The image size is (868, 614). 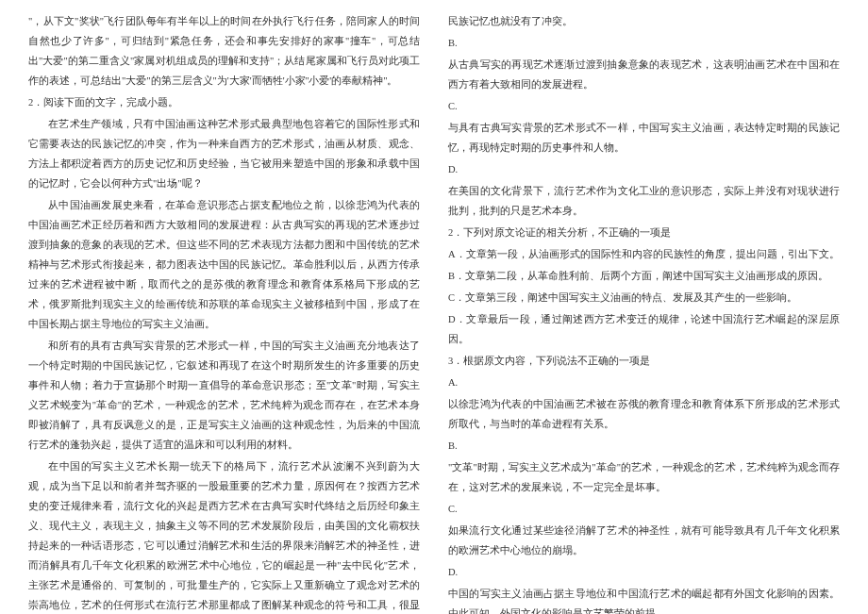 What do you see at coordinates (643, 275) in the screenshot?
I see `q2-option-b: B．文章第二段，从革命胜利前、后两个方面，阐述中国写实主义油画形成的原因。` at bounding box center [643, 275].